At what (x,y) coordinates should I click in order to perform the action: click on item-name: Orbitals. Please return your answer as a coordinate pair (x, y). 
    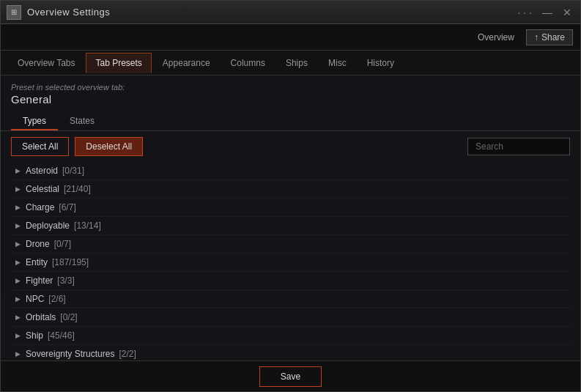
    Looking at the image, I should click on (41, 317).